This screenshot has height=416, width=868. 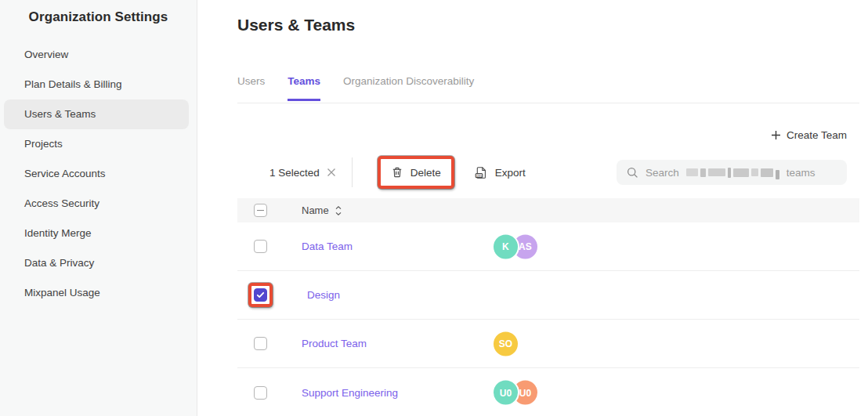 What do you see at coordinates (338, 211) in the screenshot?
I see `sort-icon` at bounding box center [338, 211].